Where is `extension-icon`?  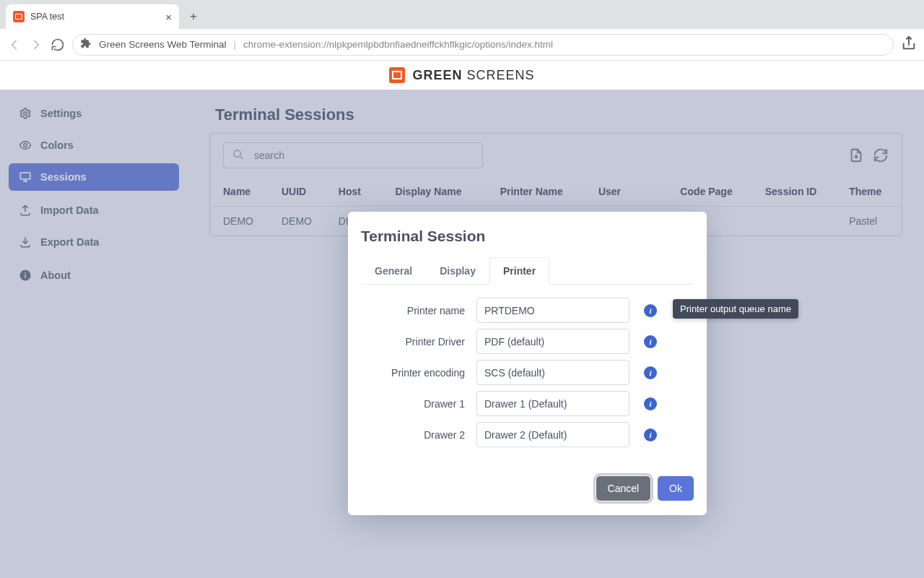 extension-icon is located at coordinates (86, 45).